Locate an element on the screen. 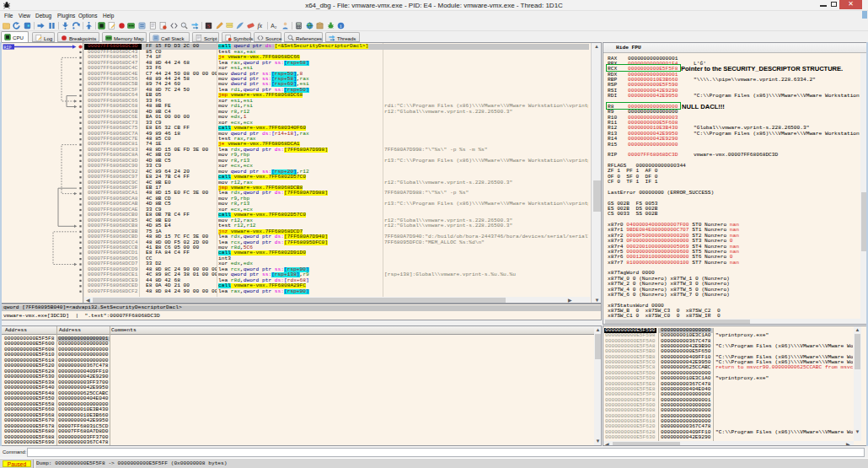  svg-text: i is located at coordinates (341, 25).